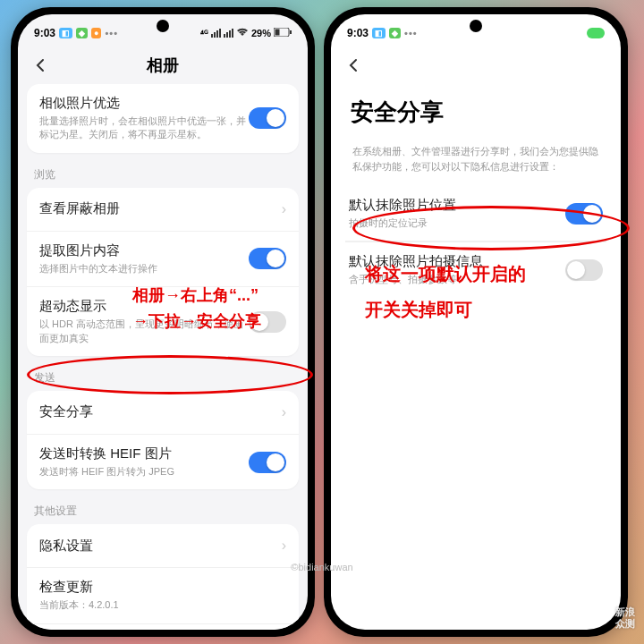 Image resolution: width=644 pixels, height=644 pixels. What do you see at coordinates (457, 206) in the screenshot?
I see `row-loc-title: 默认抹除照片位置` at bounding box center [457, 206].